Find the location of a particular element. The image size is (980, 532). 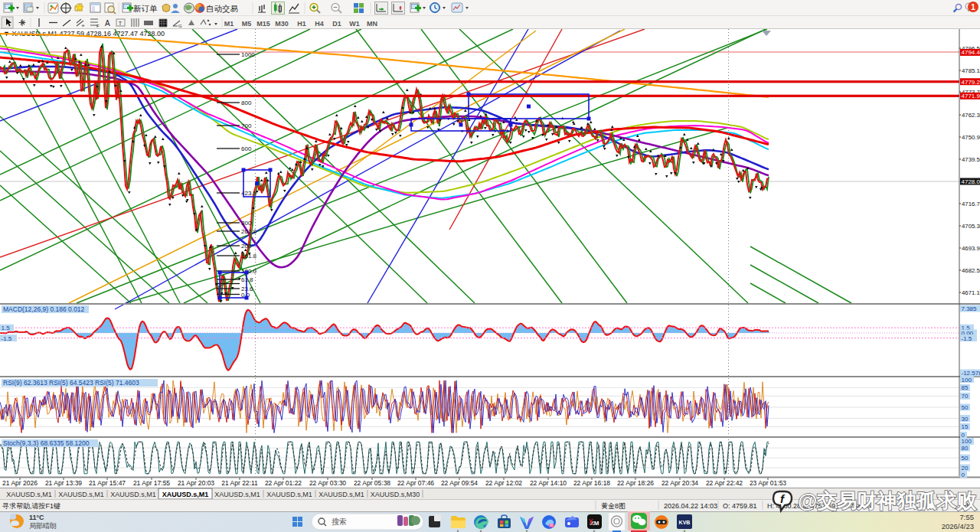

svg-text: 22 Apr 07:46 is located at coordinates (416, 483).